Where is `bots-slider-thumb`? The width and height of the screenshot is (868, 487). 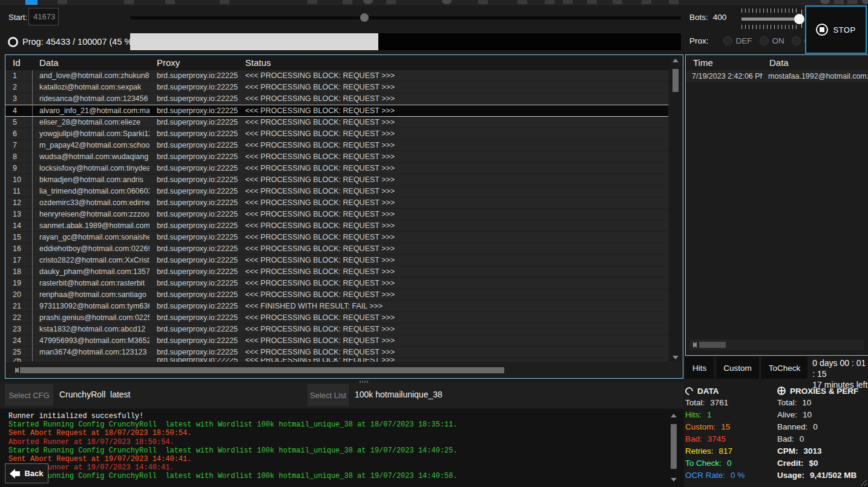
bots-slider-thumb is located at coordinates (799, 19).